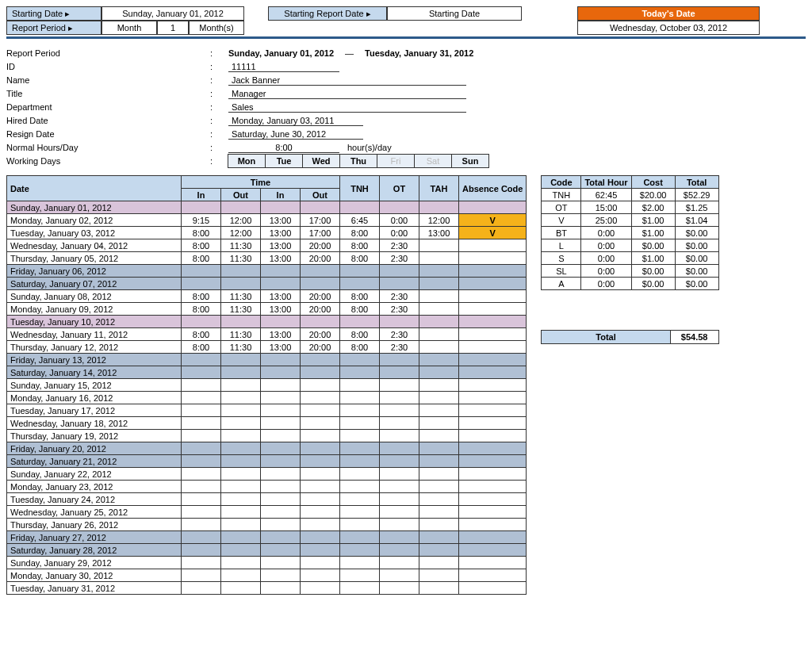 This screenshot has width=812, height=651. I want to click on title-label: Title, so click(14, 94).